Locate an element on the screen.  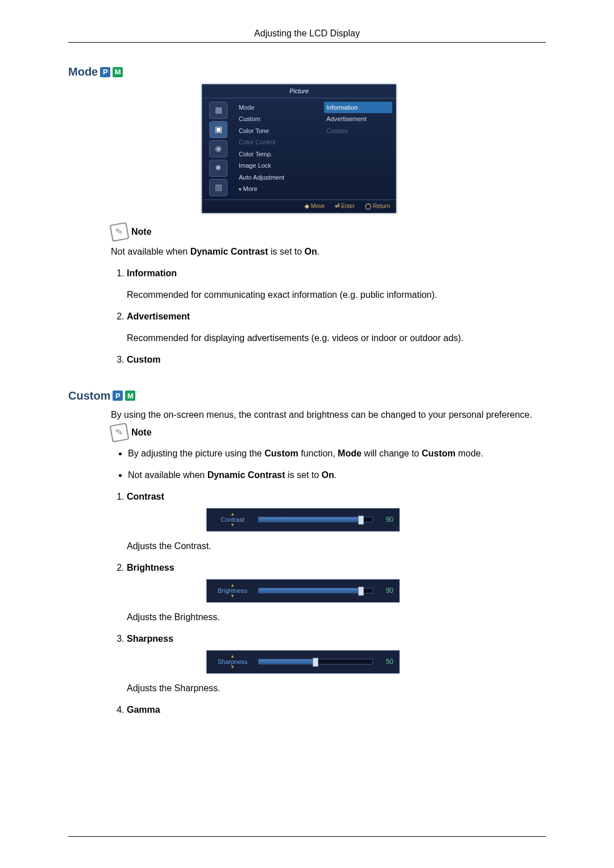
header-title: Adjusting the LCD Display is located at coordinates (307, 33).